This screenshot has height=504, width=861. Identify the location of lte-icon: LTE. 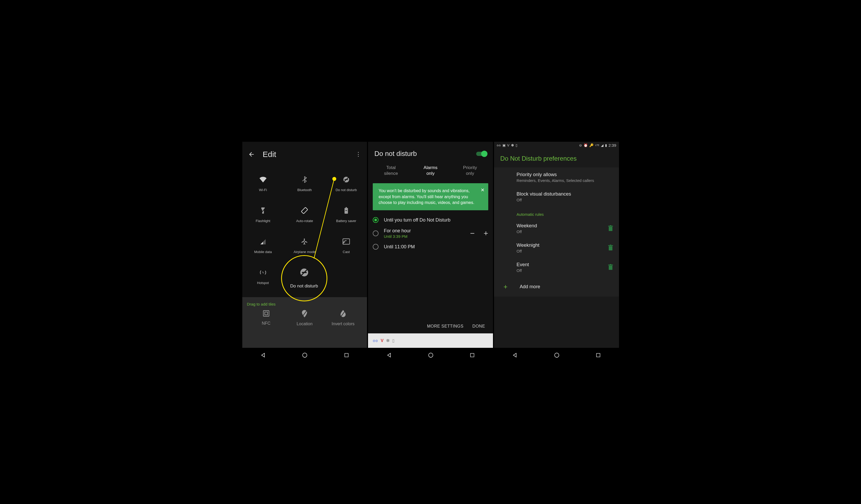
(597, 145).